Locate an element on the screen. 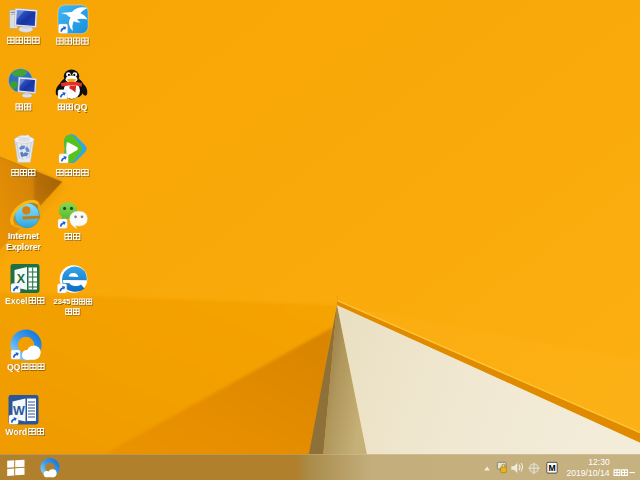  svg-text: 12:30 is located at coordinates (599, 462).